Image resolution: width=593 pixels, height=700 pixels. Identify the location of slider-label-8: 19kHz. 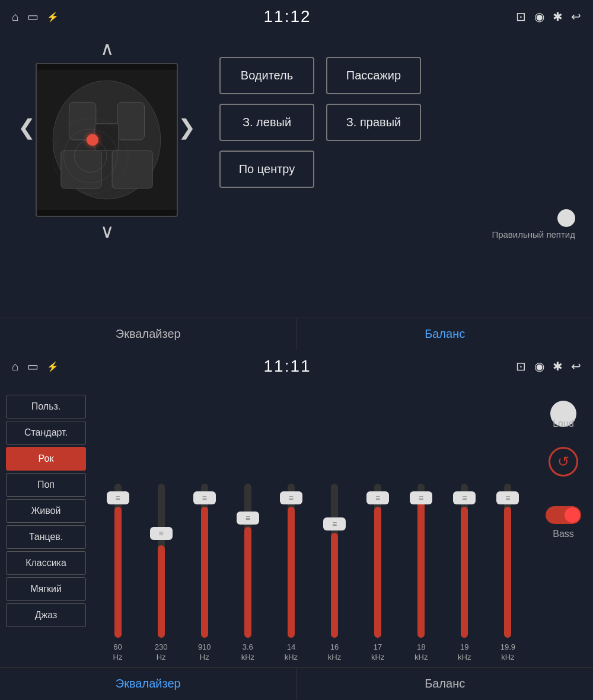
(464, 653).